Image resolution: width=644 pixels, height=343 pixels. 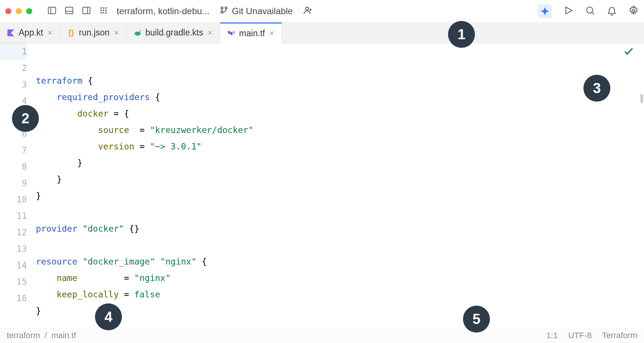 I want to click on scrollbar-marker, so click(x=642, y=99).